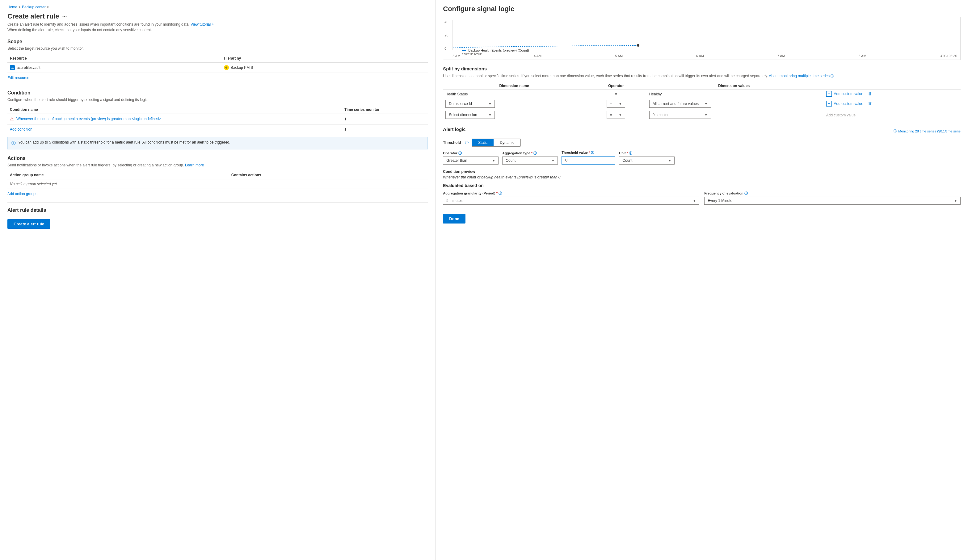  I want to click on error-icon: ⚠, so click(12, 119).